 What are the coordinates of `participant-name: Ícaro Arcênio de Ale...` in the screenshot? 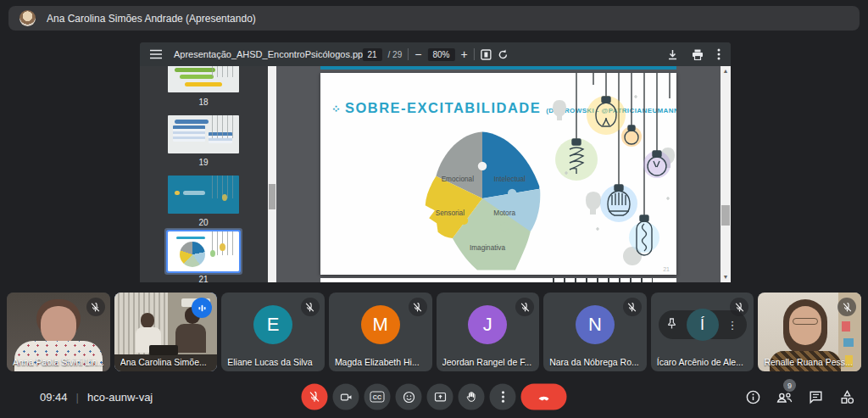 It's located at (700, 362).